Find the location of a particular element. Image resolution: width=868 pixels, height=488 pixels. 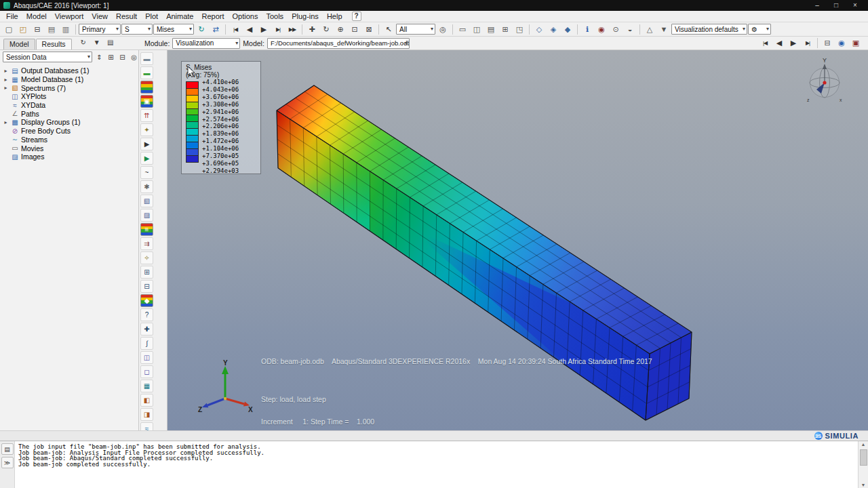

view-options-icon: △ is located at coordinates (650, 29).